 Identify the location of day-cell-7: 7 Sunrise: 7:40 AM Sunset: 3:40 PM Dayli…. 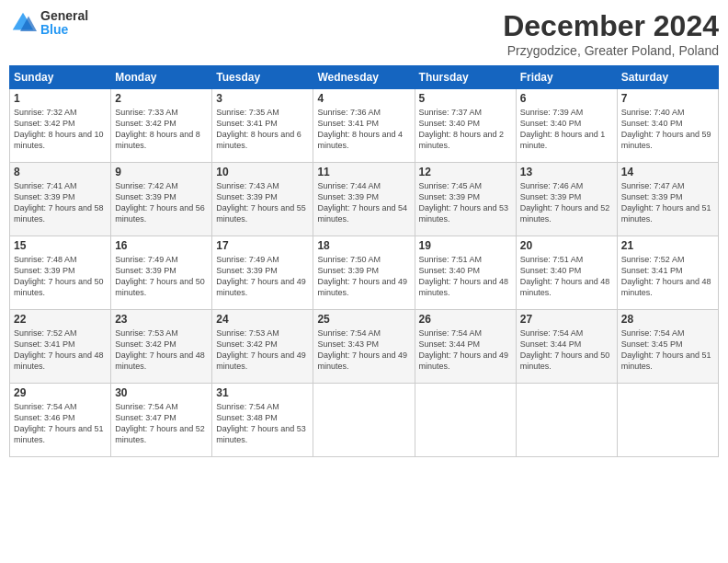
(667, 126).